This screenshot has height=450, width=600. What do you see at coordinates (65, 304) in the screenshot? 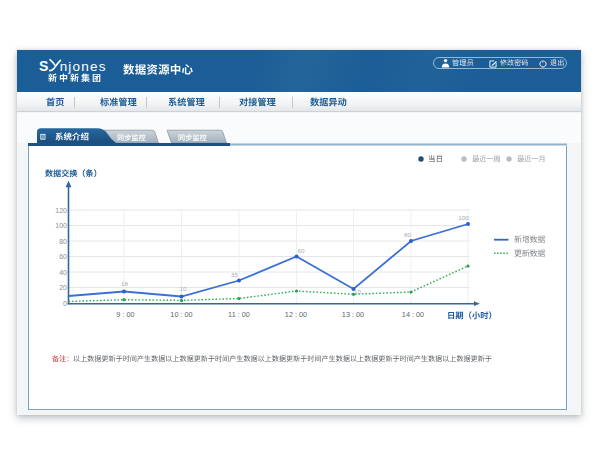
I see `svg-text: 0` at bounding box center [65, 304].